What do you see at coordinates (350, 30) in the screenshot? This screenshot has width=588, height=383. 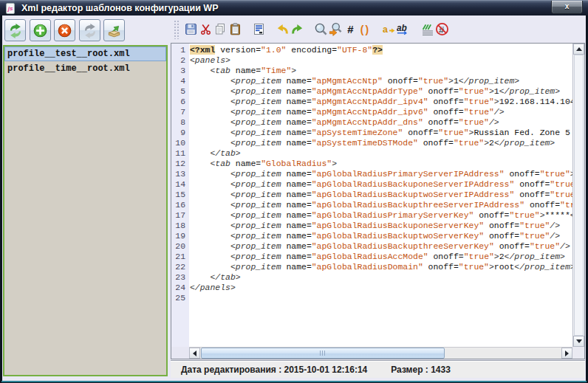 I see `goto-line-icon: #` at bounding box center [350, 30].